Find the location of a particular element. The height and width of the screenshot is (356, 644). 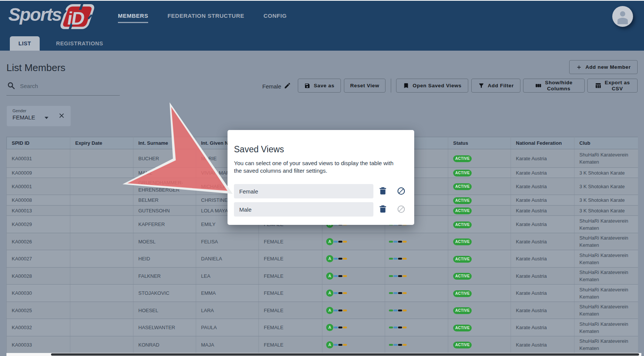

cell-license-a: A is located at coordinates (354, 293).